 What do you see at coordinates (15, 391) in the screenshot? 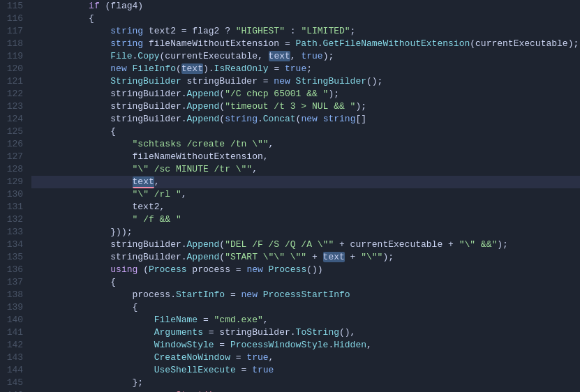
I see `line-number: 146` at bounding box center [15, 391].